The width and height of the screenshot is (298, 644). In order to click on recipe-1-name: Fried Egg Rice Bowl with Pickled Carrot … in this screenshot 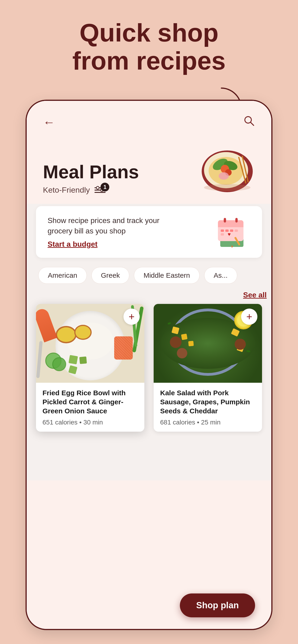, I will do `click(90, 402)`.